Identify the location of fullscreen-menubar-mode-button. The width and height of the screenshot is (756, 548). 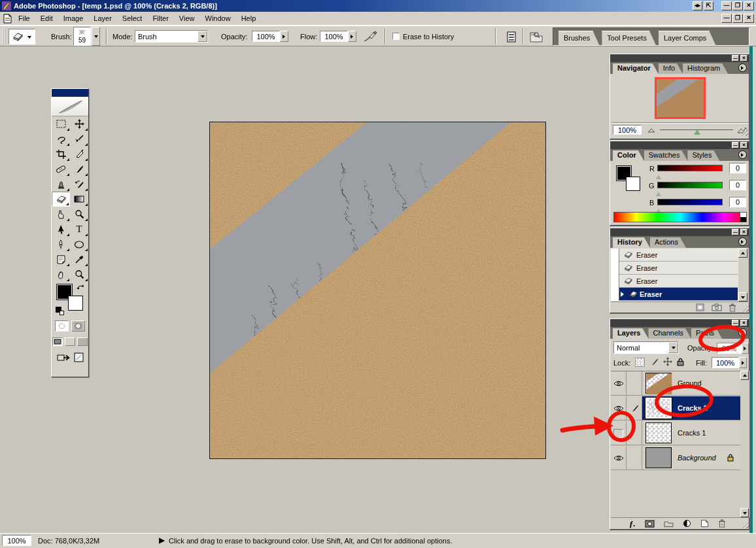
(70, 341).